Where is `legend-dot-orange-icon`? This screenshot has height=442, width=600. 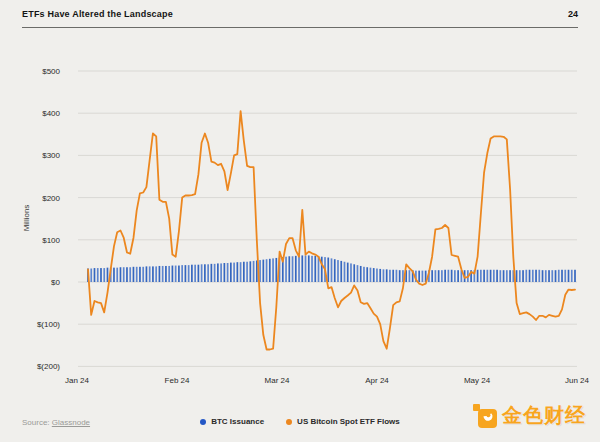
legend-dot-orange-icon is located at coordinates (289, 422).